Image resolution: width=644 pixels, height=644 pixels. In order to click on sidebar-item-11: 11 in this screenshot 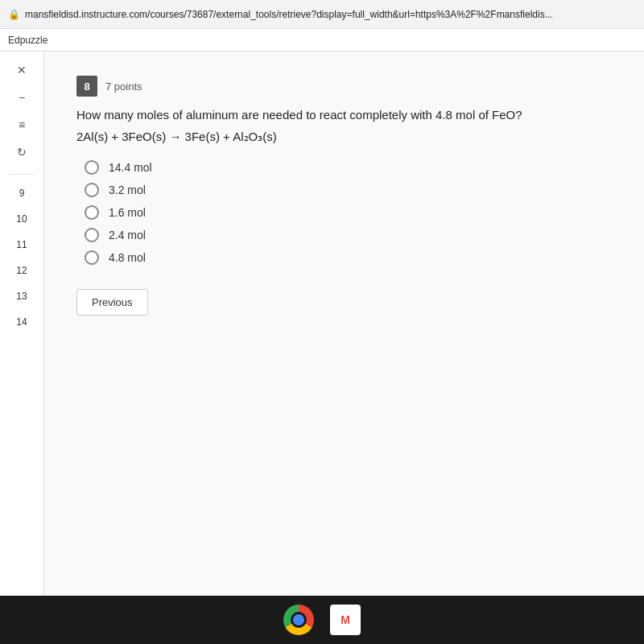, I will do `click(22, 245)`.